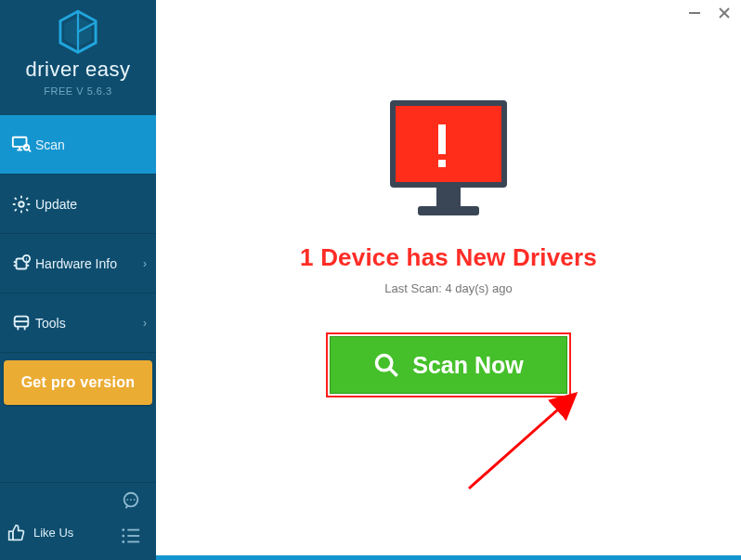 The height and width of the screenshot is (560, 741). Describe the element at coordinates (78, 51) in the screenshot. I see `brand: driver easy FREE V 5.6.3` at that location.